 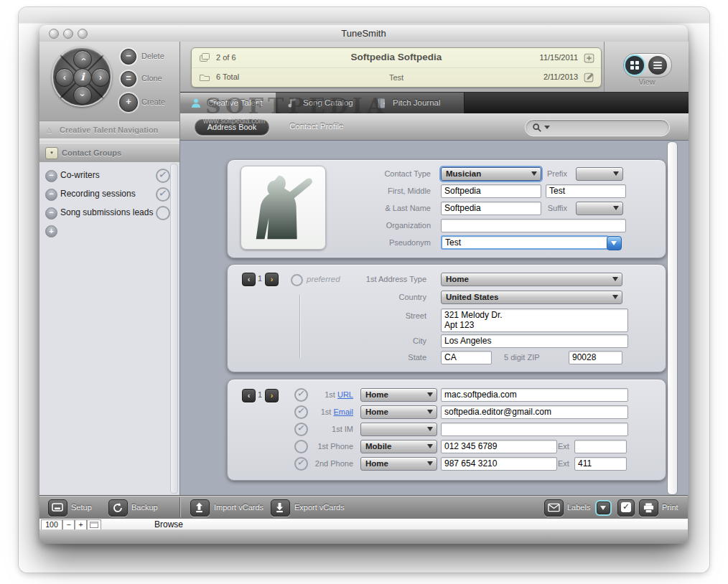 I want to click on last-record-button: ›, so click(x=101, y=77).